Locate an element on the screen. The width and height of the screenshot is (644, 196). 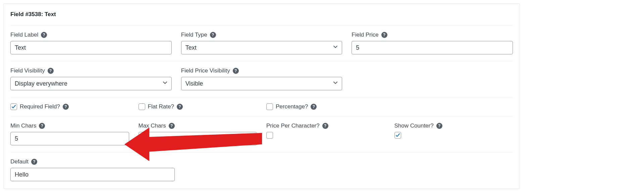
percentage-checkbox is located at coordinates (270, 107).